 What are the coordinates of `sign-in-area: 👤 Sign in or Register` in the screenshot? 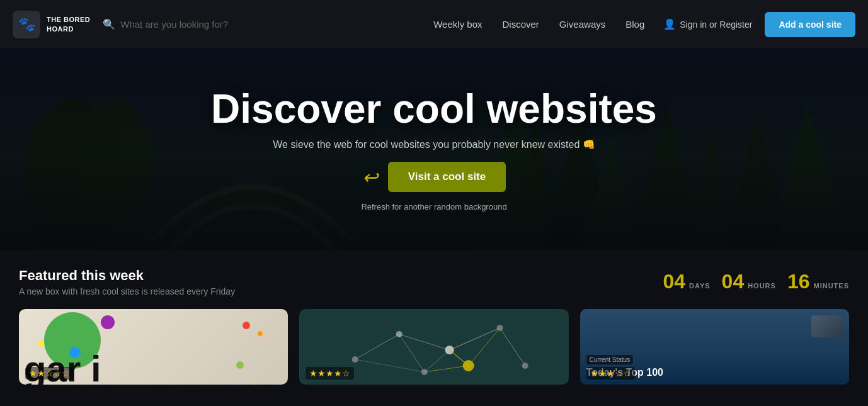 It's located at (708, 24).